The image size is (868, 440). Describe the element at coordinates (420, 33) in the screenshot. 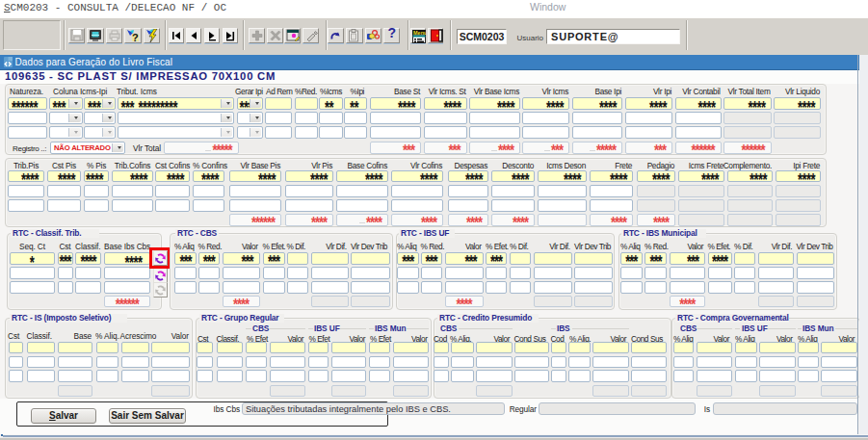

I see `svg-text: Menu` at that location.